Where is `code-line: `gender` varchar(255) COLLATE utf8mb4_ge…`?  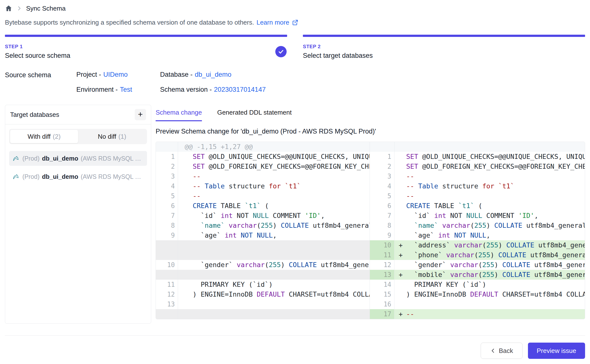 code-line: `gender` varchar(255) COLLATE utf8mb4_ge… is located at coordinates (490, 265).